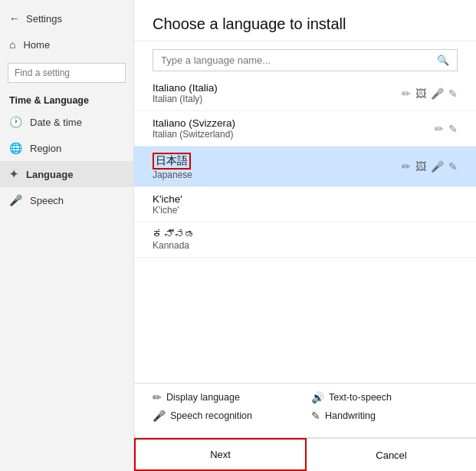 The height and width of the screenshot is (471, 476). Describe the element at coordinates (37, 44) in the screenshot. I see `home-label: Home` at that location.